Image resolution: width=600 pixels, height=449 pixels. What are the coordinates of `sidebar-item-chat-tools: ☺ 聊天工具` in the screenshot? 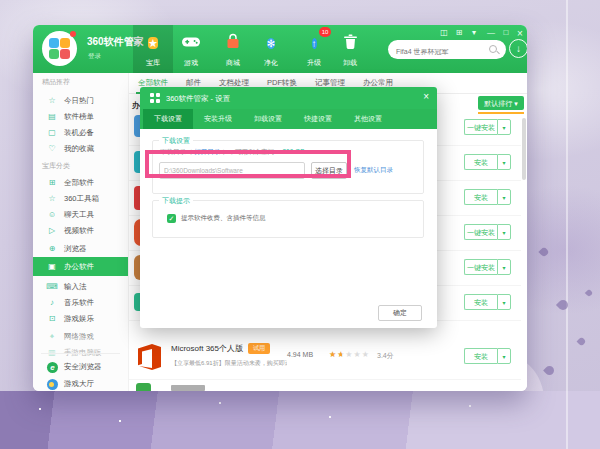 It's located at (80, 215).